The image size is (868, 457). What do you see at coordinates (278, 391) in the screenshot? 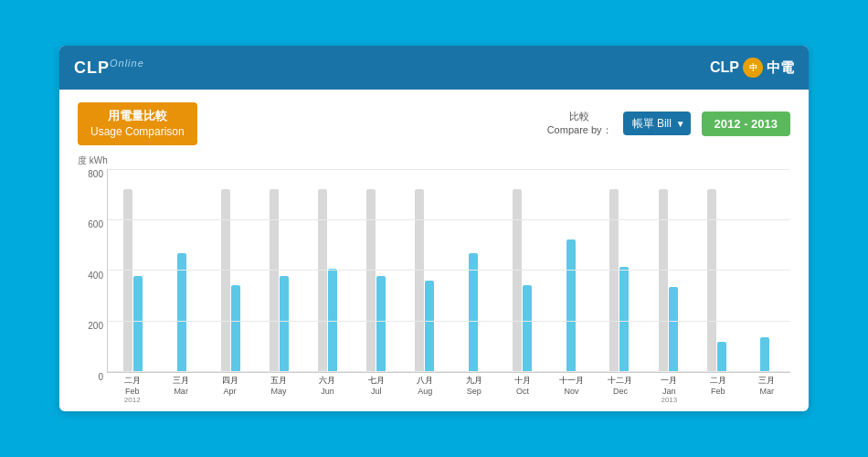
I see `x-label-english: May` at bounding box center [278, 391].